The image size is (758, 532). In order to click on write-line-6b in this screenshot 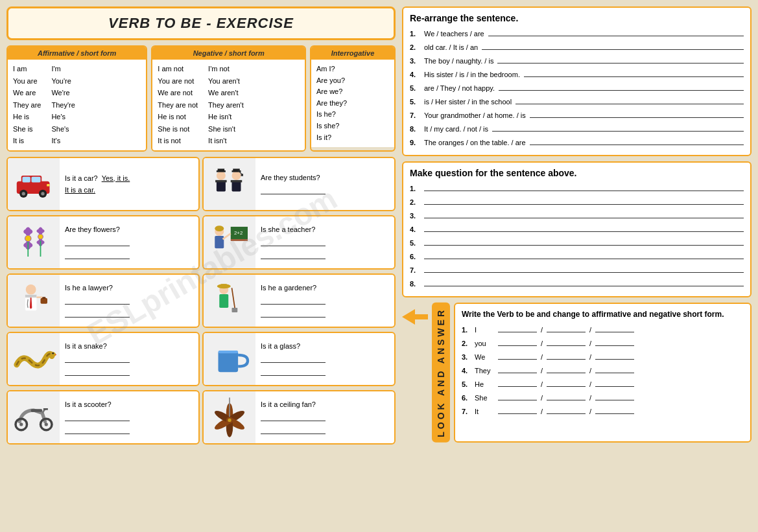, I will do `click(566, 397)`.